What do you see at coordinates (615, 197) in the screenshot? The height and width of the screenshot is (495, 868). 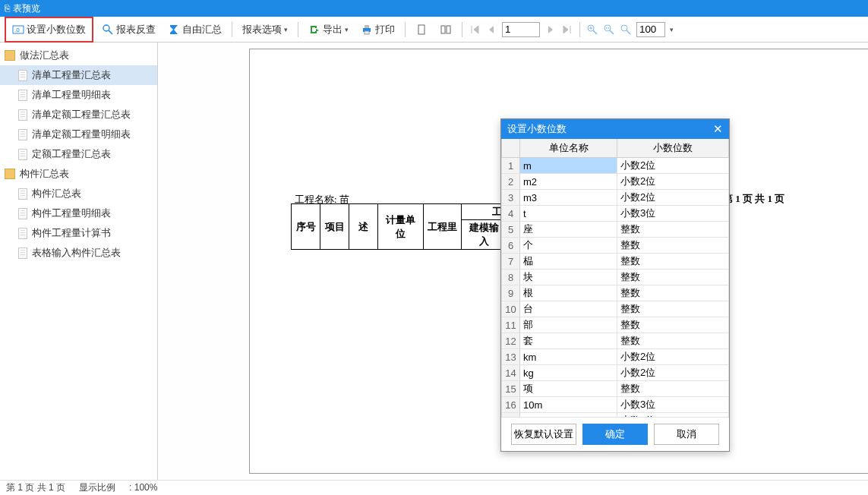 I see `decimal-row: 3m3小数2位` at bounding box center [615, 197].